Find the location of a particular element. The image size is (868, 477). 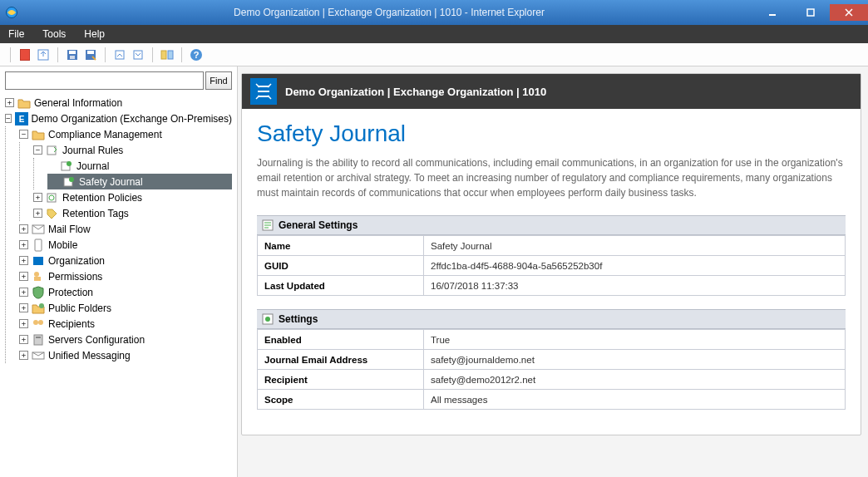

mobile-icon is located at coordinates (38, 245).